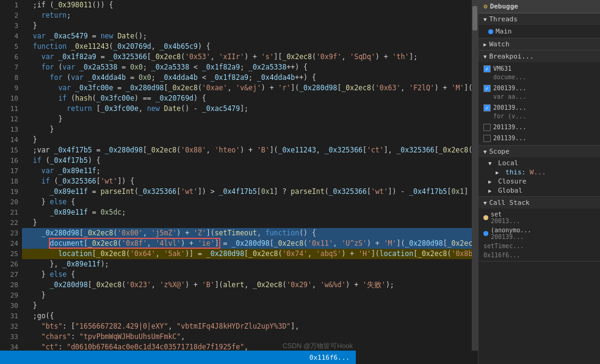 The width and height of the screenshot is (600, 364). I want to click on code-line-2: return;, so click(250, 16).